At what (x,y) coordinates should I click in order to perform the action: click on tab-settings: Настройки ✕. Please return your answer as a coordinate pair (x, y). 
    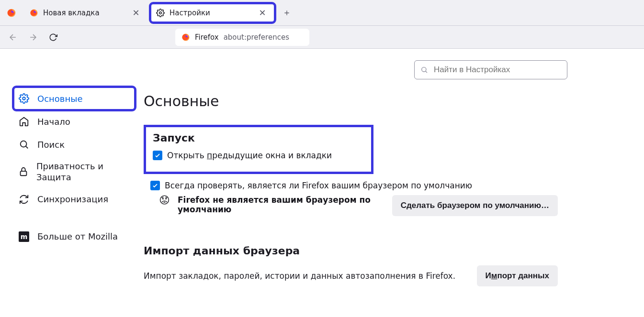
    Looking at the image, I should click on (213, 13).